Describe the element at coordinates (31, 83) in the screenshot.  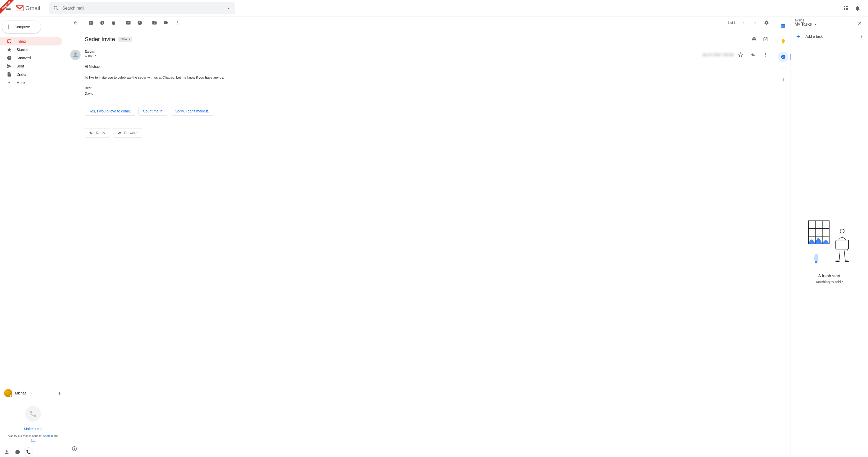
I see `nav-more: More` at that location.